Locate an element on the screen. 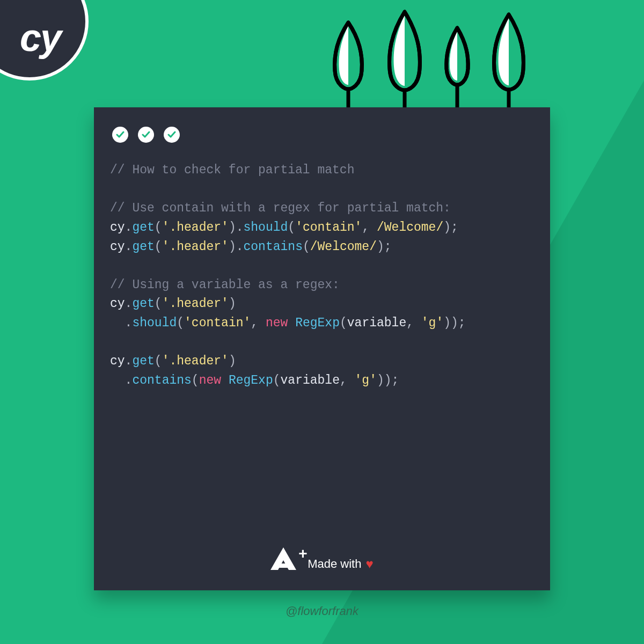  triangle-icon is located at coordinates (283, 561).